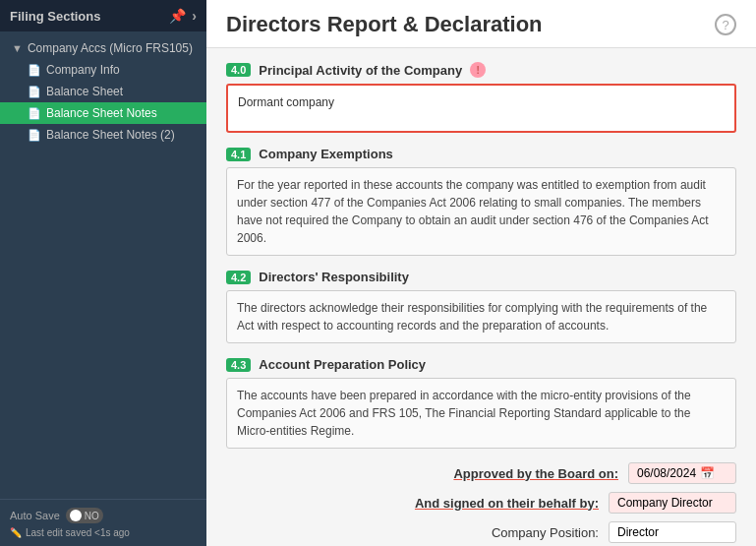 The width and height of the screenshot is (756, 546). I want to click on sidebar-item-label: Balance Sheet, so click(85, 91).